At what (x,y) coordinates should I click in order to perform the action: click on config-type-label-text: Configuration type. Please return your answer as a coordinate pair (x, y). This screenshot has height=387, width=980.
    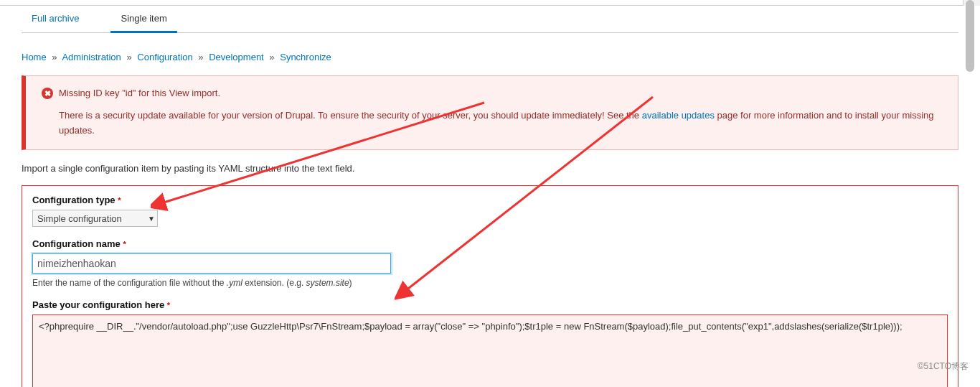
    Looking at the image, I should click on (74, 200).